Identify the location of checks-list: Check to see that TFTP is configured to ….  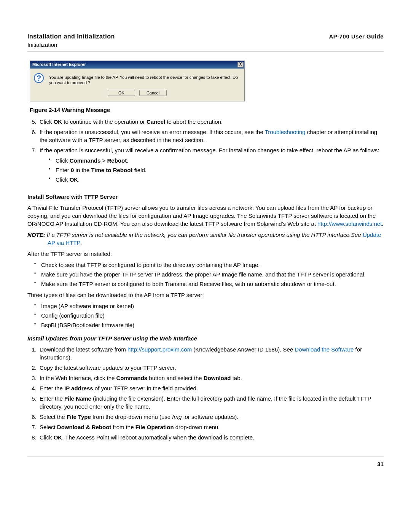
(206, 274).